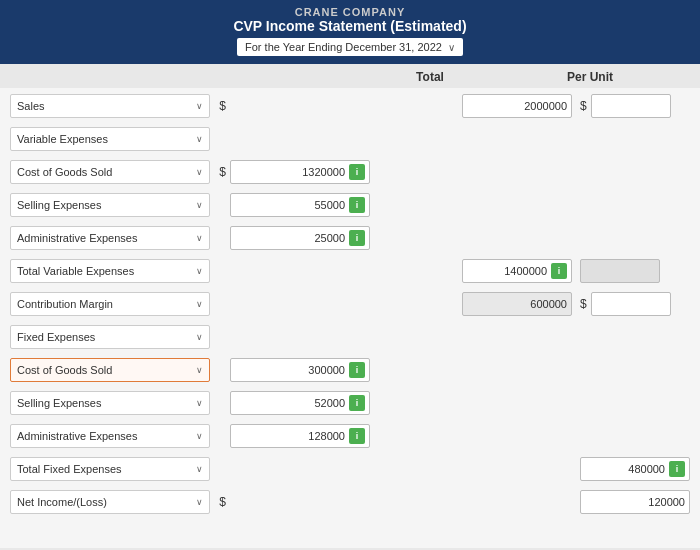 The height and width of the screenshot is (550, 700). What do you see at coordinates (110, 172) in the screenshot?
I see `cogs-variable-label-cell: Cost of Goods Sold ∨` at bounding box center [110, 172].